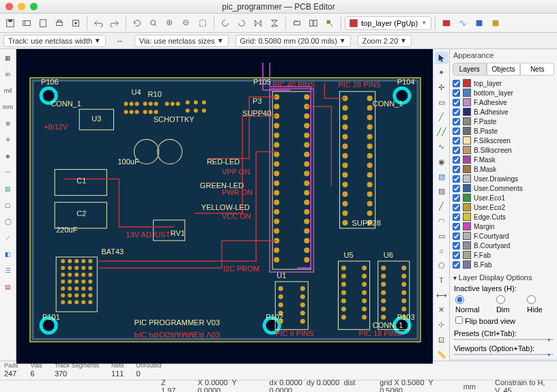 The height and width of the screenshot is (392, 557). I want to click on layer-row-user-comments: User.Comments, so click(504, 188).